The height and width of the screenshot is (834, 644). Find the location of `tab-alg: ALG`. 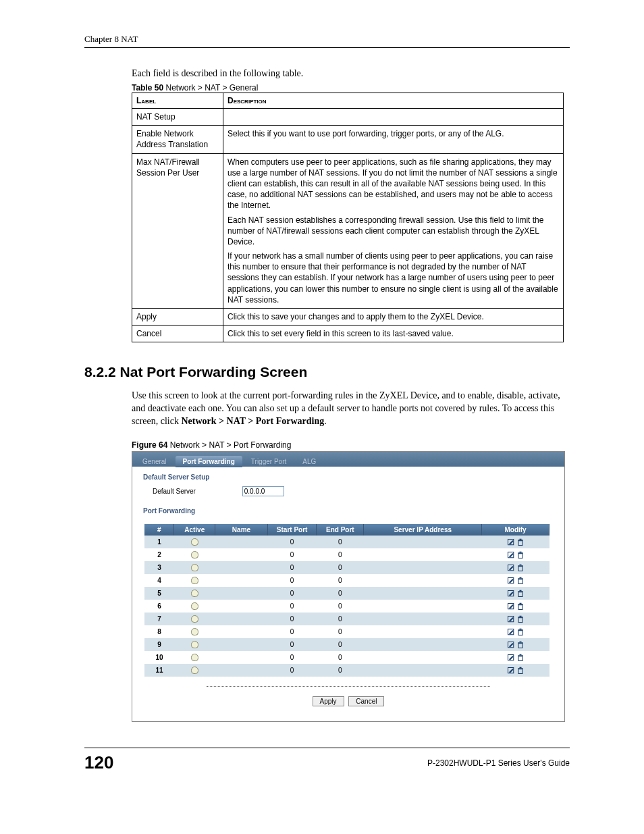

tab-alg: ALG is located at coordinates (309, 462).